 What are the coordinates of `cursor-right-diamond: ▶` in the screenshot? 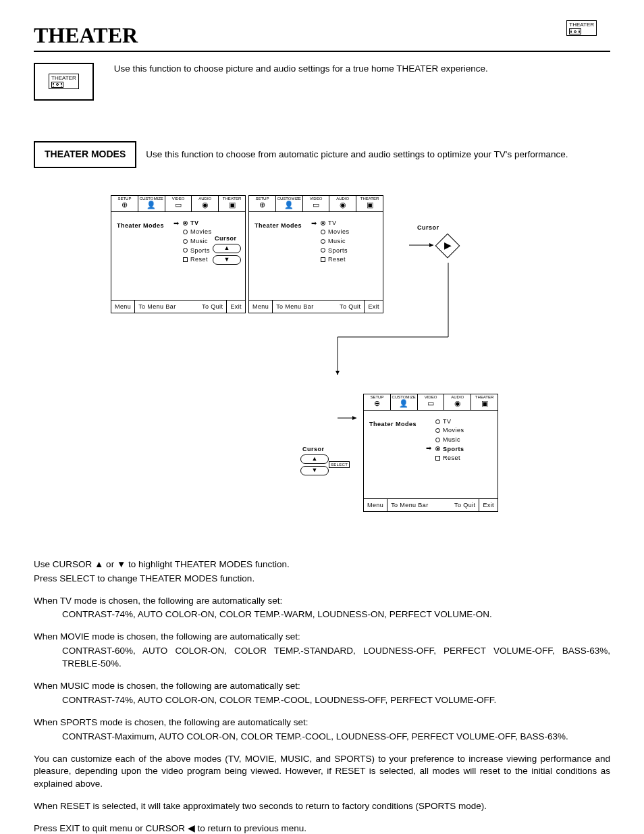 It's located at (448, 246).